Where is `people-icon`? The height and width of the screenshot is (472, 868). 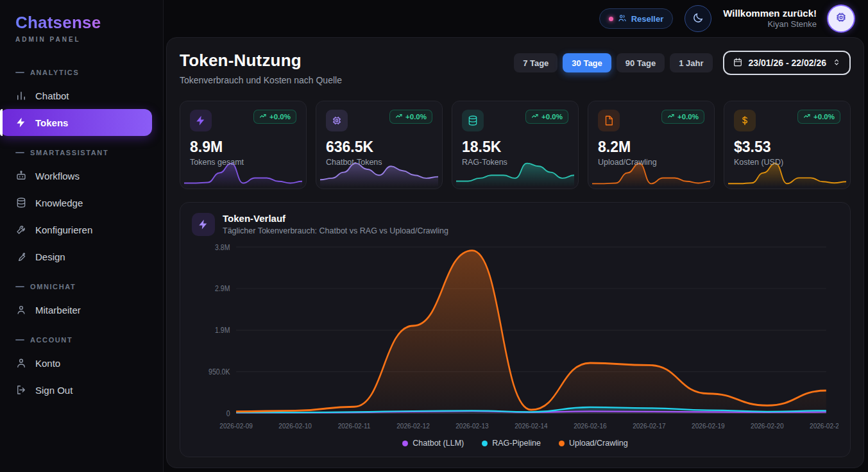
people-icon is located at coordinates (622, 19).